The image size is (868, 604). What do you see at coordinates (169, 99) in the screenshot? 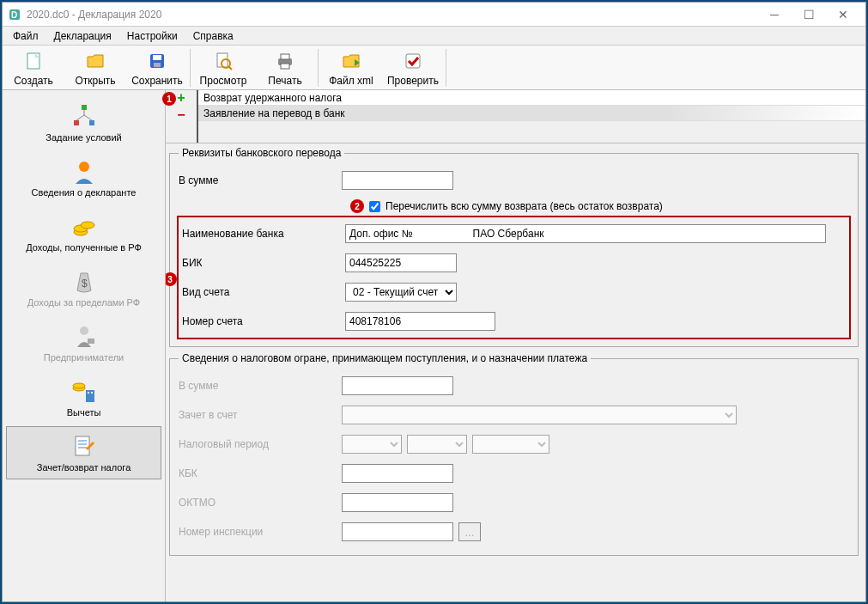
I see `badge-1: 1` at bounding box center [169, 99].